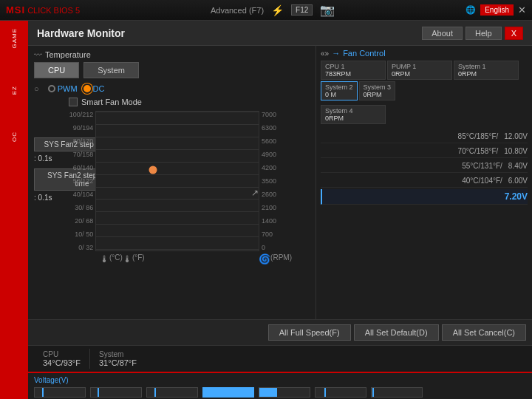  What do you see at coordinates (301, 10) in the screenshot?
I see `f12-badge: F12` at bounding box center [301, 10].